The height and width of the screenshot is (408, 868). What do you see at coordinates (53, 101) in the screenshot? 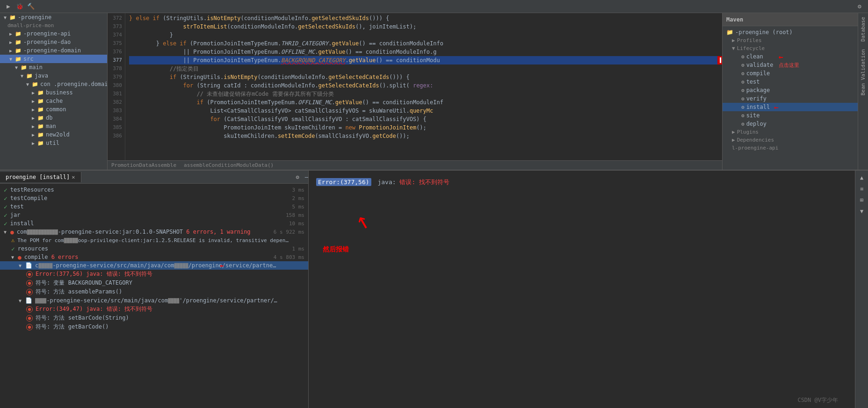
I see `sidebar-item-cache: ▶ 📁 cache` at bounding box center [53, 101].